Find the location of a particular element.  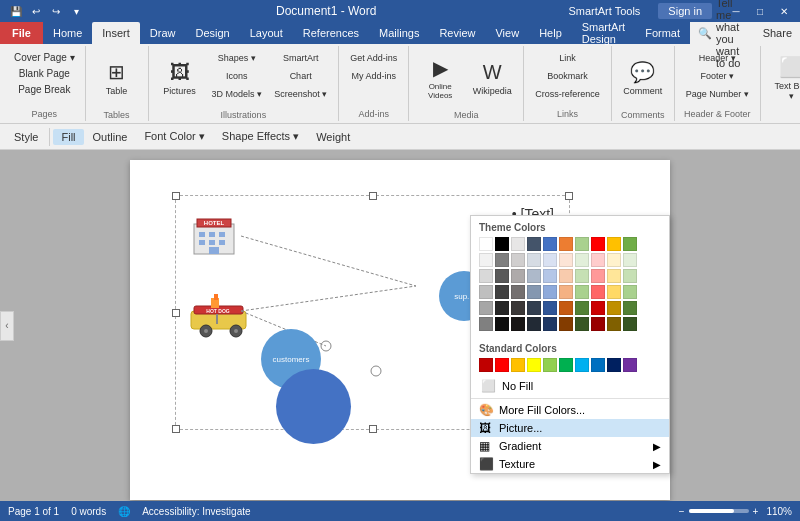

font-color-toolbar-btn: Font Color ▾ is located at coordinates (174, 136).